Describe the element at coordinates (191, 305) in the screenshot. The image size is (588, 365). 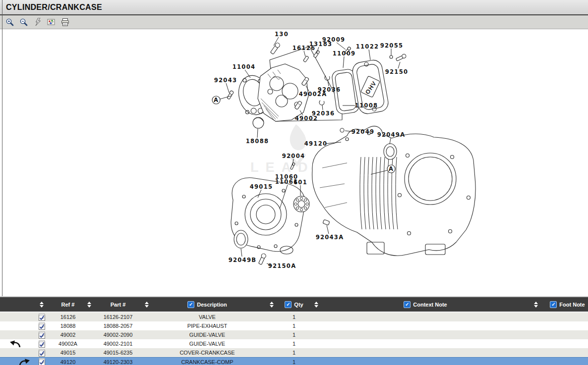
I see `description-checkbox` at that location.